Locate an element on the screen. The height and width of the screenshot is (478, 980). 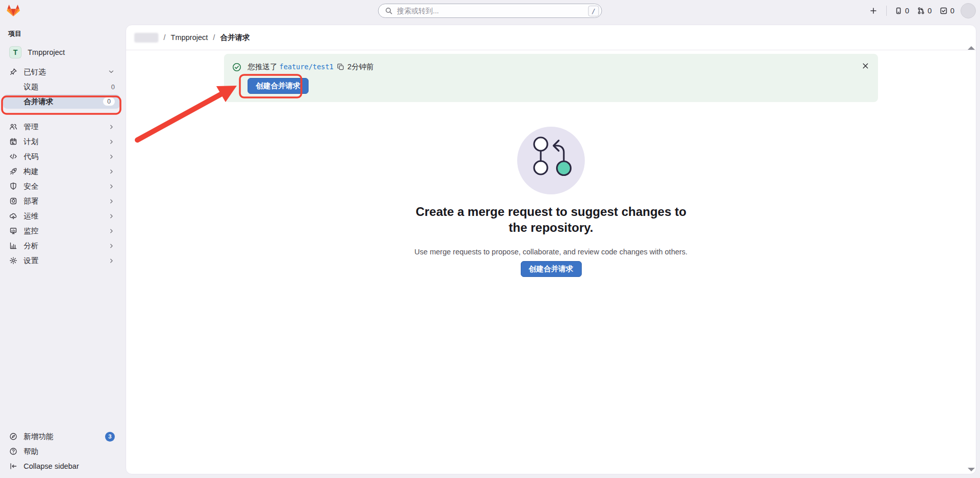
collapse-sidebar-item: Collapse sidebar is located at coordinates (62, 466).